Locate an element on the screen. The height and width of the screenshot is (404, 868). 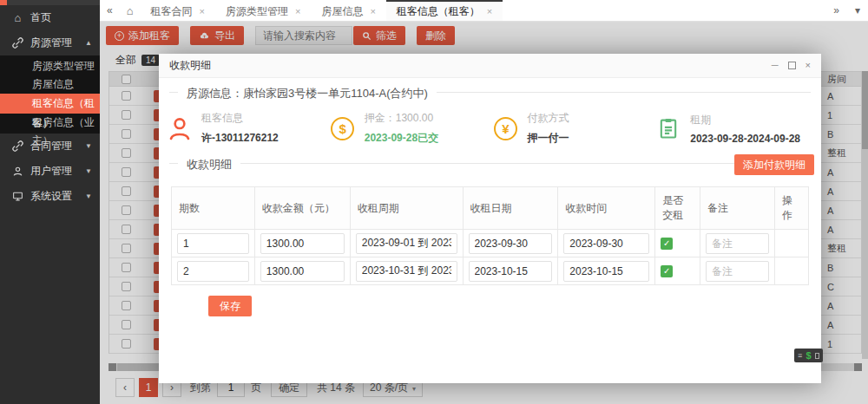
tabs-scroll-right-icon: » is located at coordinates (837, 10).